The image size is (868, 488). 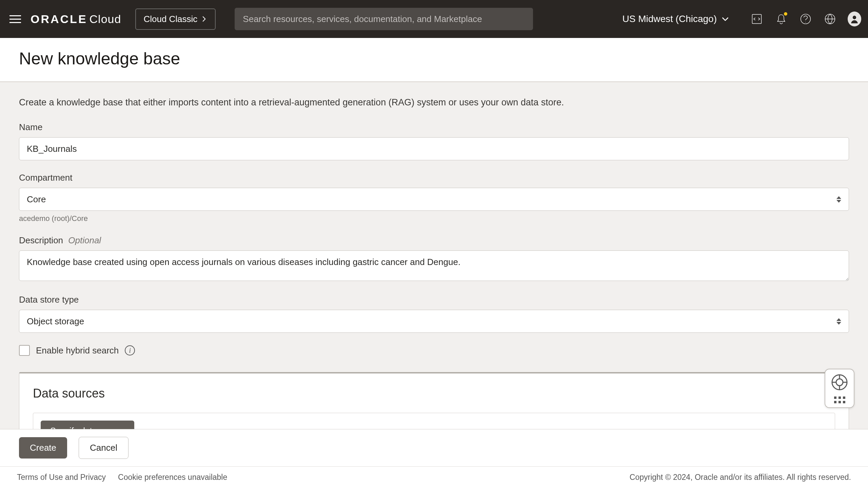 What do you see at coordinates (434, 127) in the screenshot?
I see `name-label: Name` at bounding box center [434, 127].